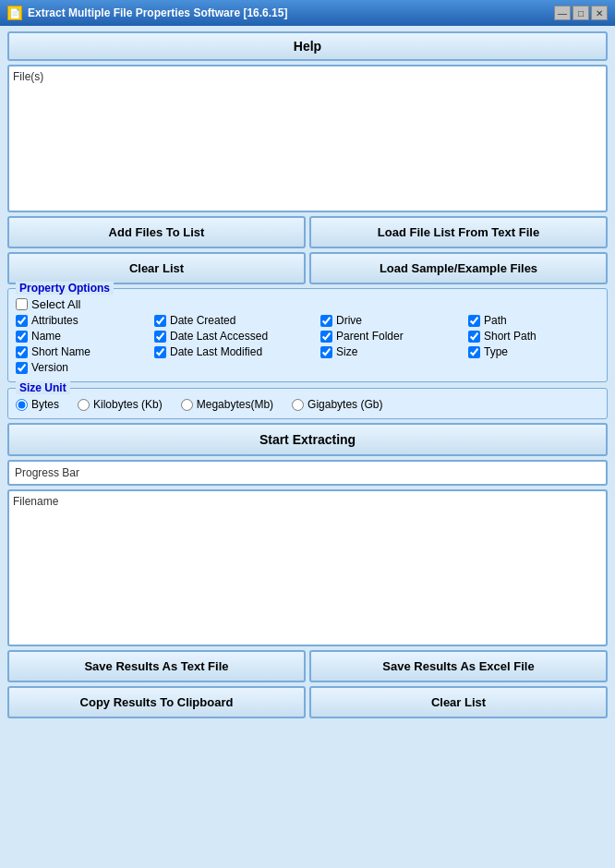 This screenshot has width=615, height=868. I want to click on button-row-3: Save Results As Text File Save Results A…, so click(308, 667).